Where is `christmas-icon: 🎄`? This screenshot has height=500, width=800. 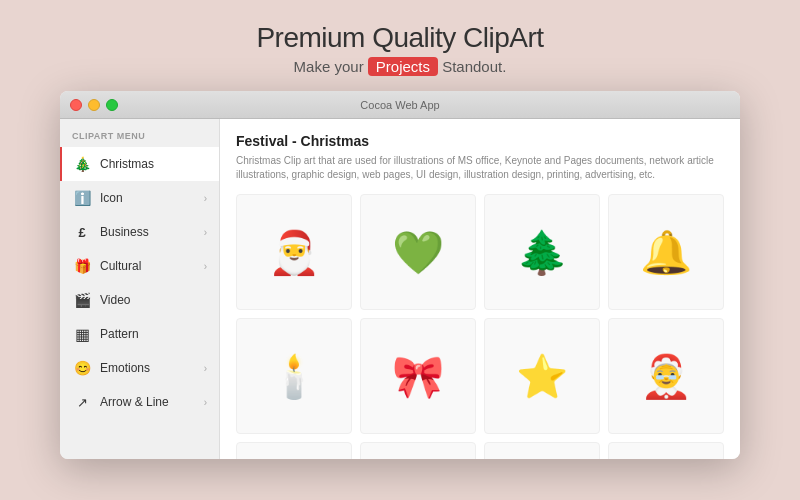 christmas-icon: 🎄 is located at coordinates (82, 164).